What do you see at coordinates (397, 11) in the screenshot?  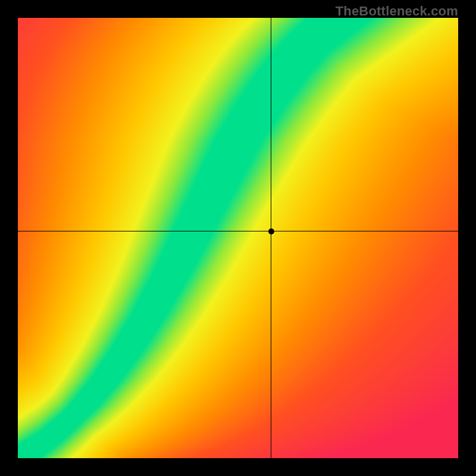 I see `watermark-text: TheBottleneck.com` at bounding box center [397, 11].